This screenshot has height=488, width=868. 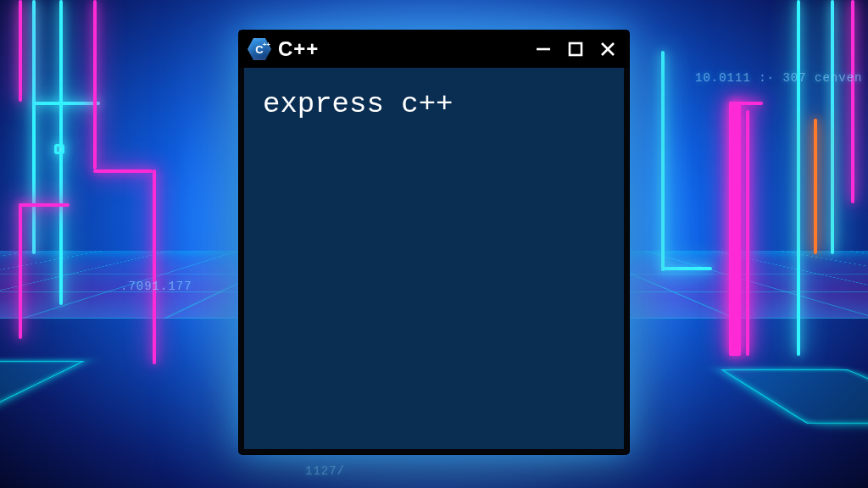 I want to click on close-button, so click(x=608, y=49).